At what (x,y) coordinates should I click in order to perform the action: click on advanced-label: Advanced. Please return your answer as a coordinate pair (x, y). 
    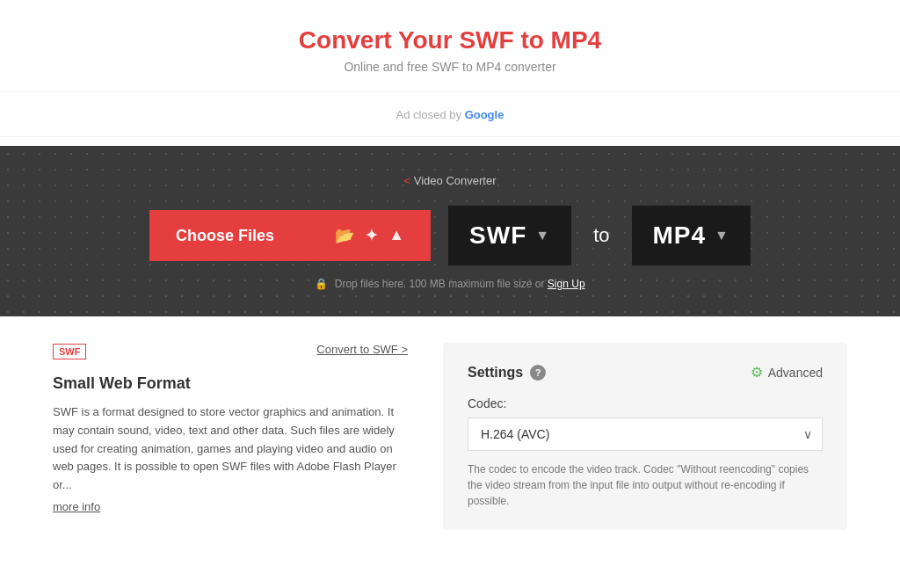
    Looking at the image, I should click on (795, 373).